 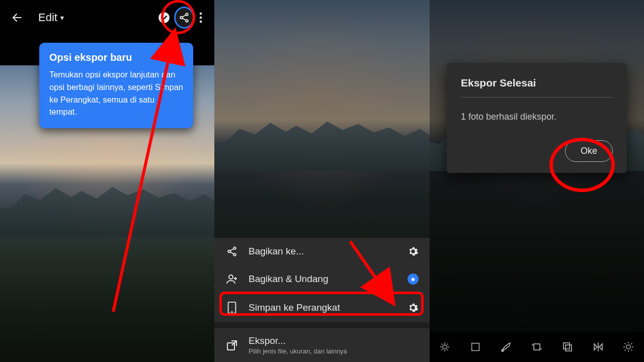 What do you see at coordinates (537, 83) in the screenshot?
I see `dialog-title: Ekspor Selesai` at bounding box center [537, 83].